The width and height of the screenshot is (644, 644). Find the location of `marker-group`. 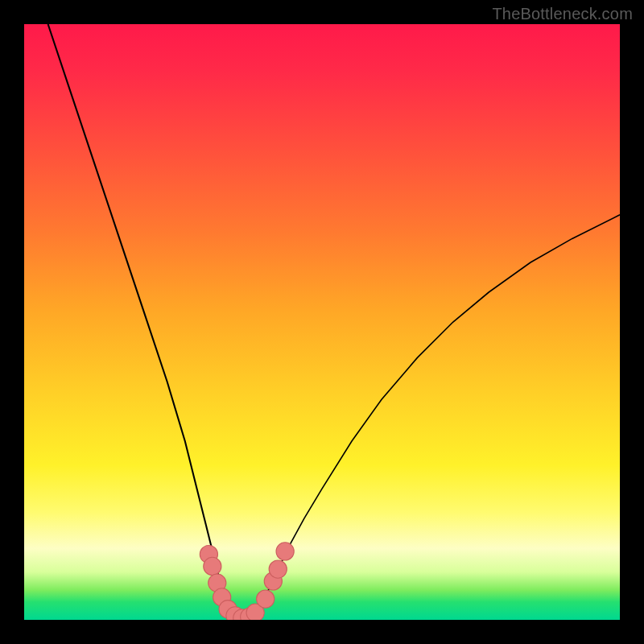

marker-group is located at coordinates (246, 581).